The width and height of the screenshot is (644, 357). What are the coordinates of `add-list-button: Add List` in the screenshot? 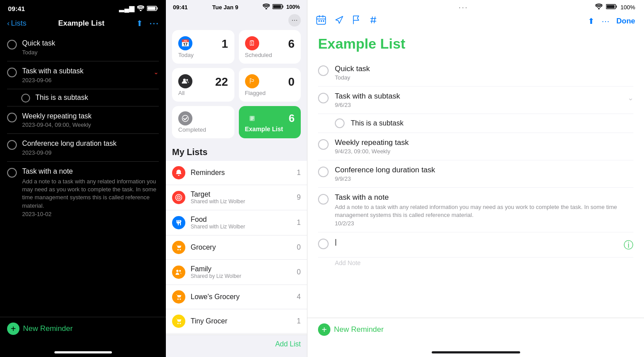 It's located at (288, 344).